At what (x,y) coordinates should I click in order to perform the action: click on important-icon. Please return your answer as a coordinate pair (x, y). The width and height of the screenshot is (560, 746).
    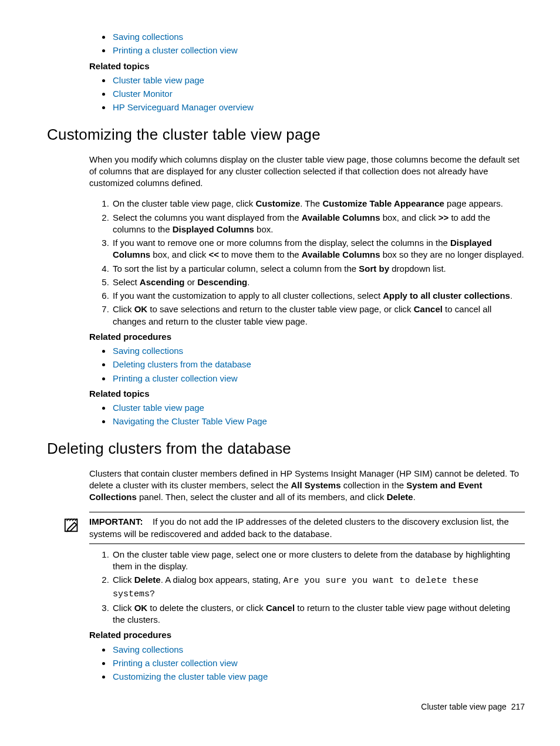
    Looking at the image, I should click on (72, 525).